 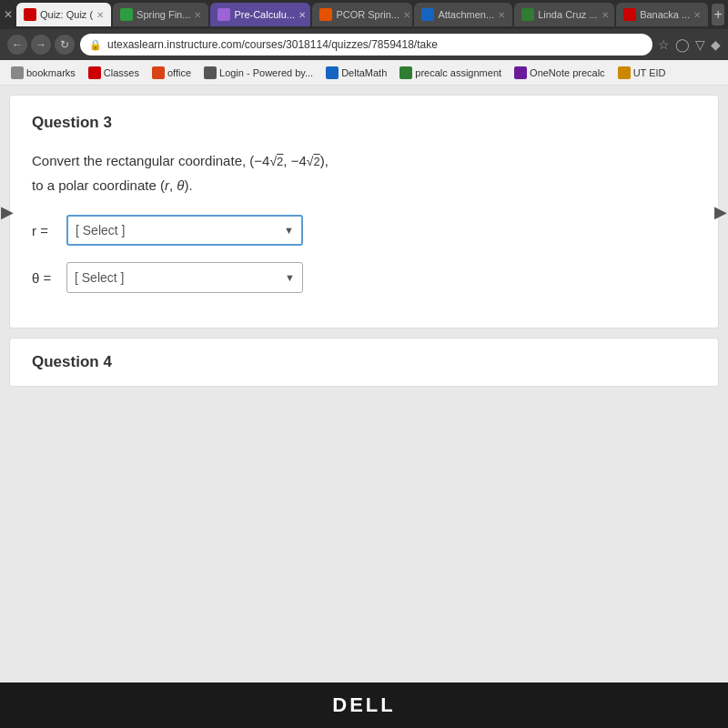 I want to click on tab-close-precalc: ✕, so click(x=302, y=15).